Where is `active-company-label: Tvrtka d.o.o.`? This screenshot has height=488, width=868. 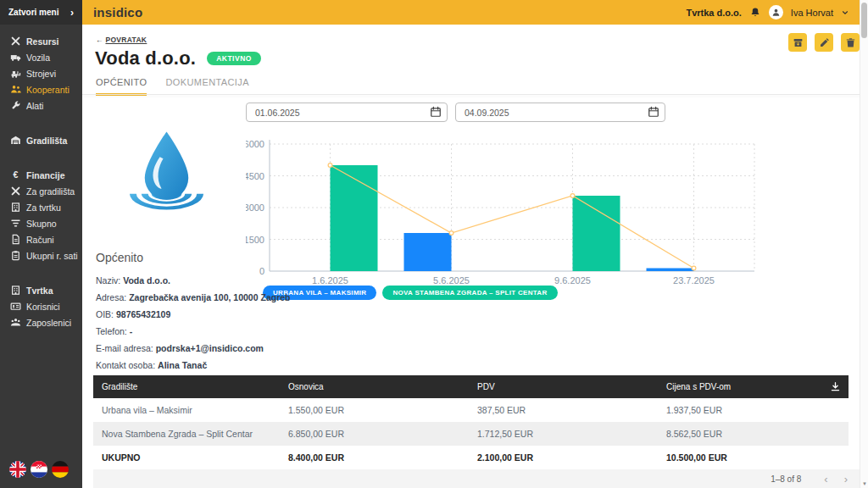
active-company-label: Tvrtka d.o.o. is located at coordinates (714, 13).